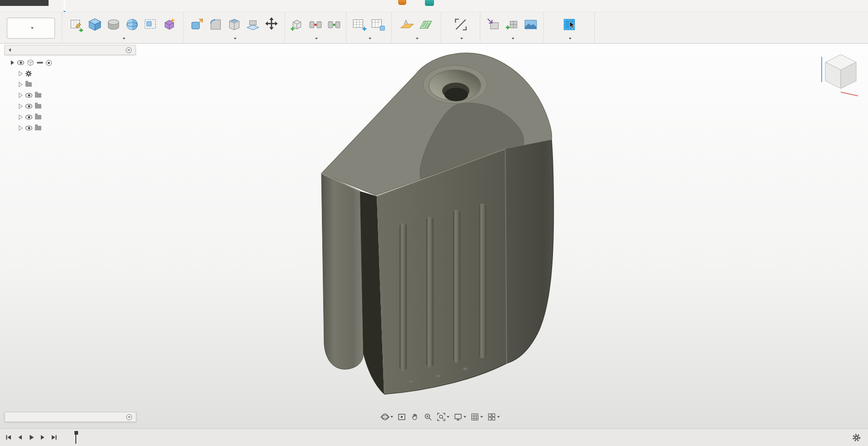 This screenshot has width=868, height=446. Describe the element at coordinates (40, 63) in the screenshot. I see `document-name` at that location.